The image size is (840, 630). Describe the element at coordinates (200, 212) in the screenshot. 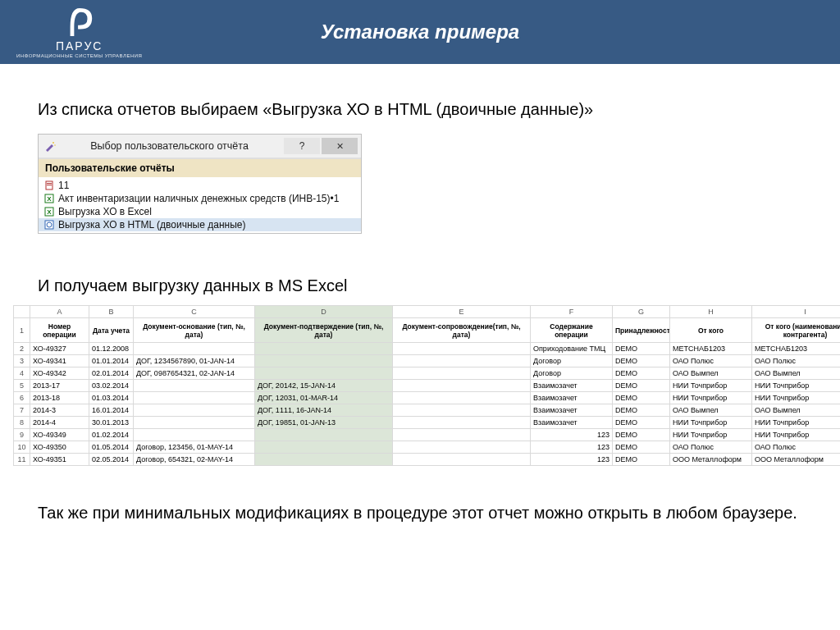

I see `report-list-item: XВыгрузка ХО в Excel` at that location.